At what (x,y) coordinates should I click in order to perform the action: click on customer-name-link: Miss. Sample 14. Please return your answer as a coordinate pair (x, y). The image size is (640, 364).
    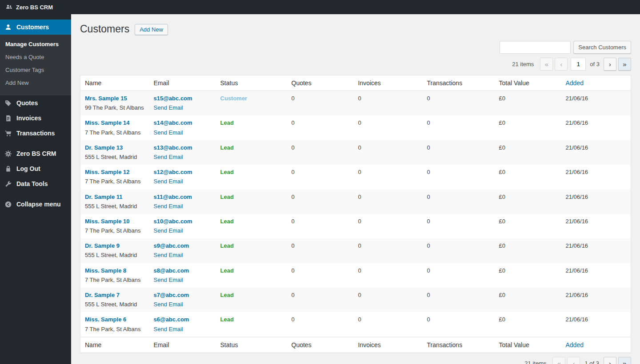
    Looking at the image, I should click on (107, 123).